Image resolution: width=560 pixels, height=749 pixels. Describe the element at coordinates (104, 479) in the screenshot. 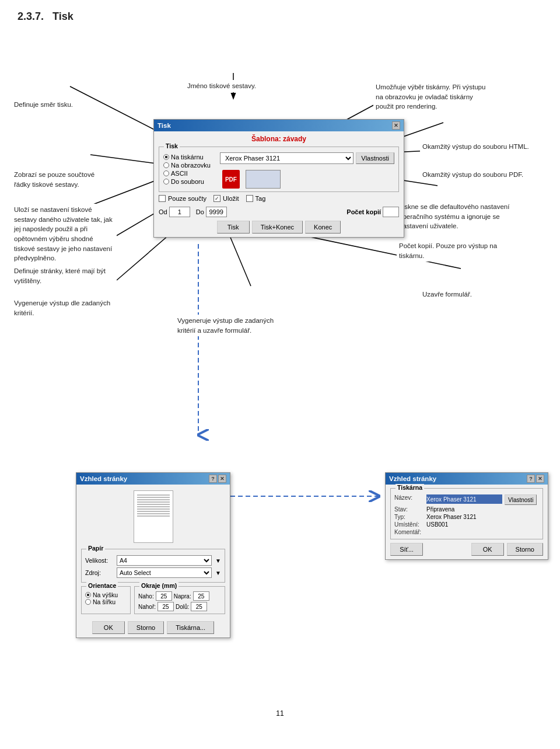

I see `vzhled-dialog-1-title: Vzhled stránky` at that location.